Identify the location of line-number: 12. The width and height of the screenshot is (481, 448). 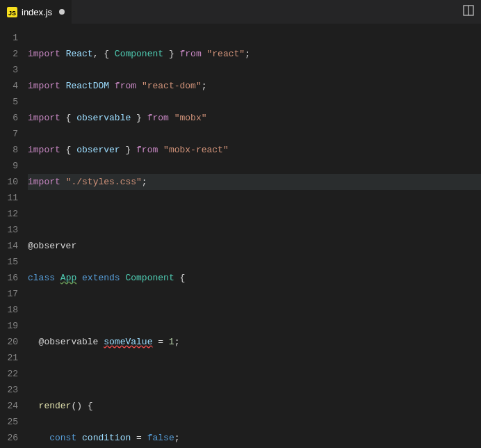
(9, 214).